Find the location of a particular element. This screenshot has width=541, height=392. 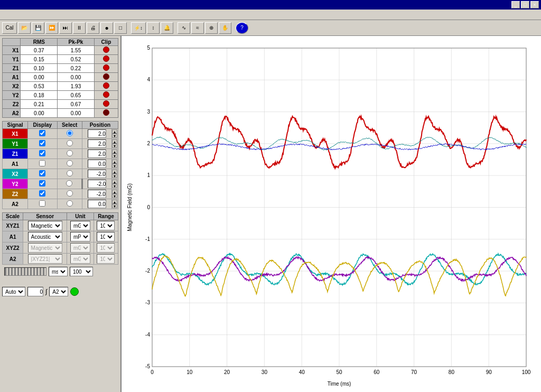

scale-col-sensor: Sensor is located at coordinates (45, 217).